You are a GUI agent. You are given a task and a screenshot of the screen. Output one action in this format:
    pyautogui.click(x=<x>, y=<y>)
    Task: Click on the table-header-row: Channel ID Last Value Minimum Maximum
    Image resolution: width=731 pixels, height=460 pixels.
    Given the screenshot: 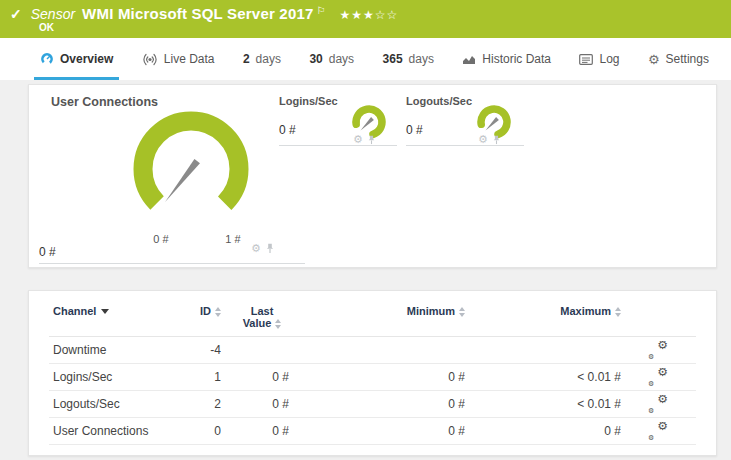 What is the action you would take?
    pyautogui.click(x=372, y=314)
    